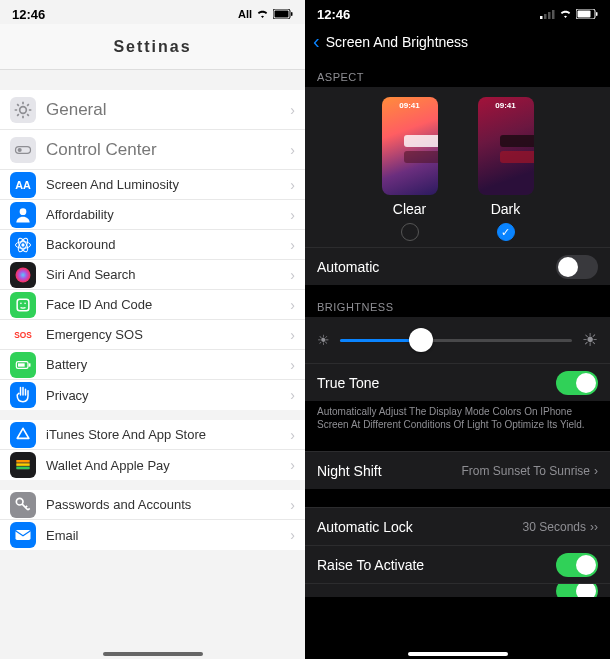 The width and height of the screenshot is (610, 659). I want to click on wallet-icon, so click(23, 465).